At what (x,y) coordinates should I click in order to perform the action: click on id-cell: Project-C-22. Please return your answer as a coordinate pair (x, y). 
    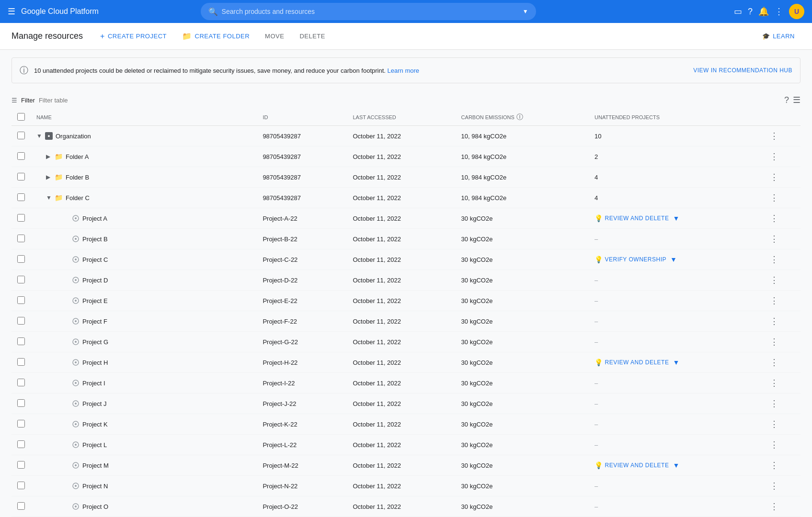
    Looking at the image, I should click on (302, 259).